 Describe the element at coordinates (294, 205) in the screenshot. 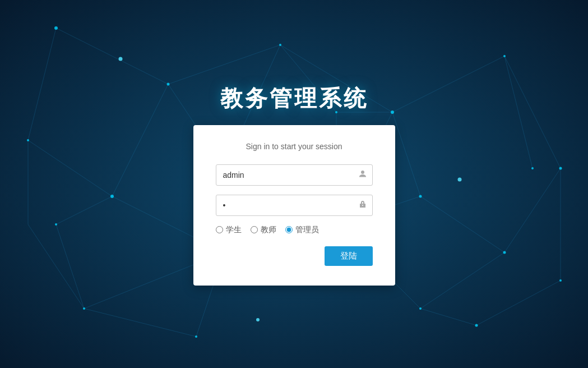

I see `password-input` at that location.